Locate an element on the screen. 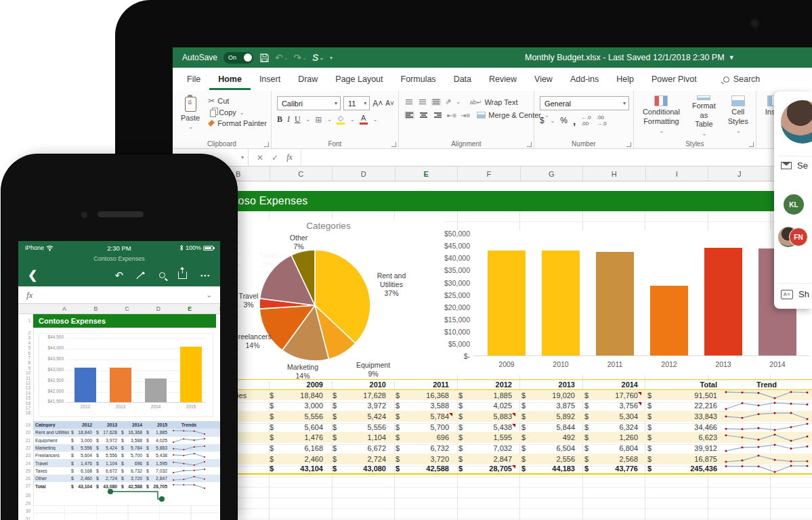 The height and width of the screenshot is (520, 812). cell: $28,705 is located at coordinates (485, 469).